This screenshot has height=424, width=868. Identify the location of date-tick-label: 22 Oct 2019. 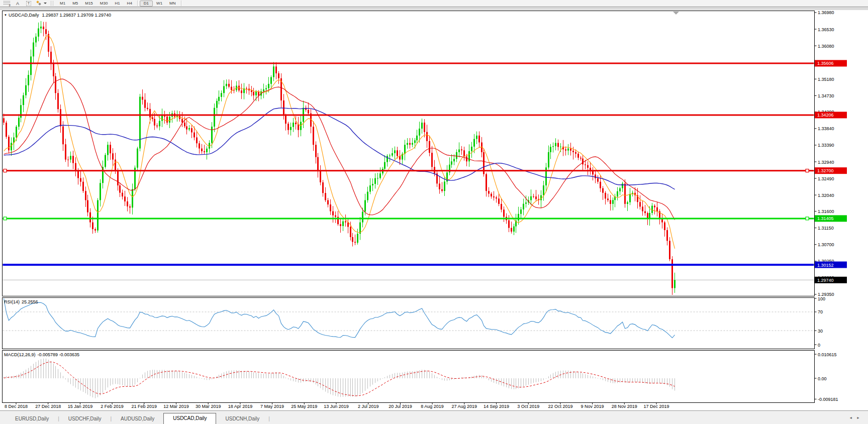
(560, 406).